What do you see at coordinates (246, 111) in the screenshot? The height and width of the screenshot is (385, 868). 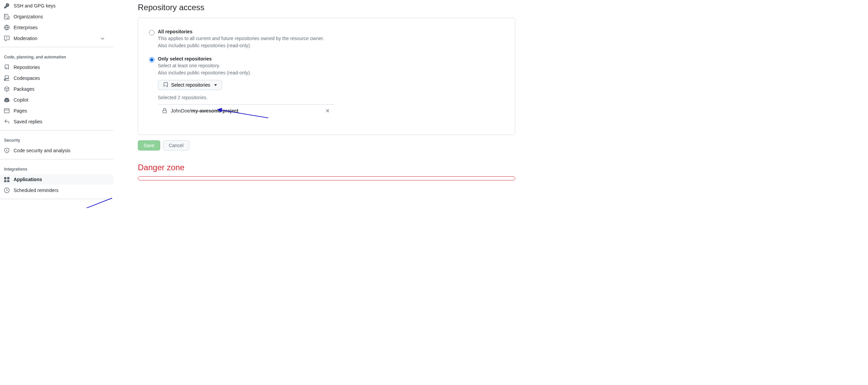 I see `selected-repo-item: JohnDoe/my-awesome-project` at bounding box center [246, 111].